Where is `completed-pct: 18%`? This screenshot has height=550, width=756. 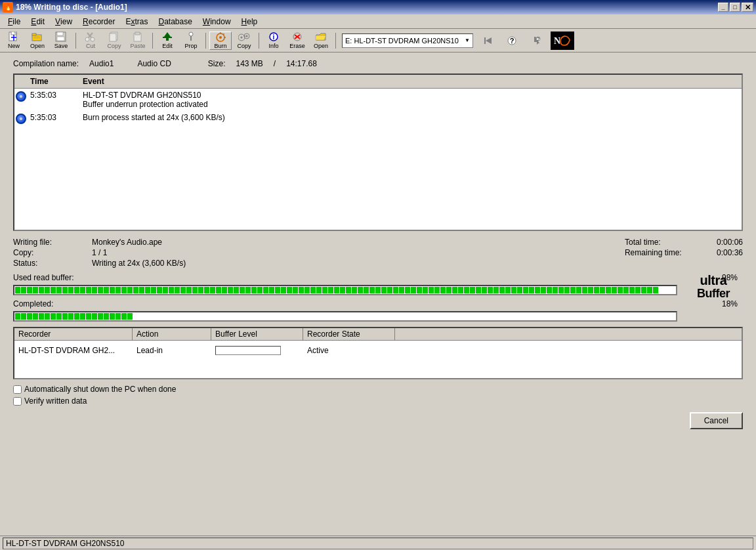 completed-pct: 18% is located at coordinates (732, 304).